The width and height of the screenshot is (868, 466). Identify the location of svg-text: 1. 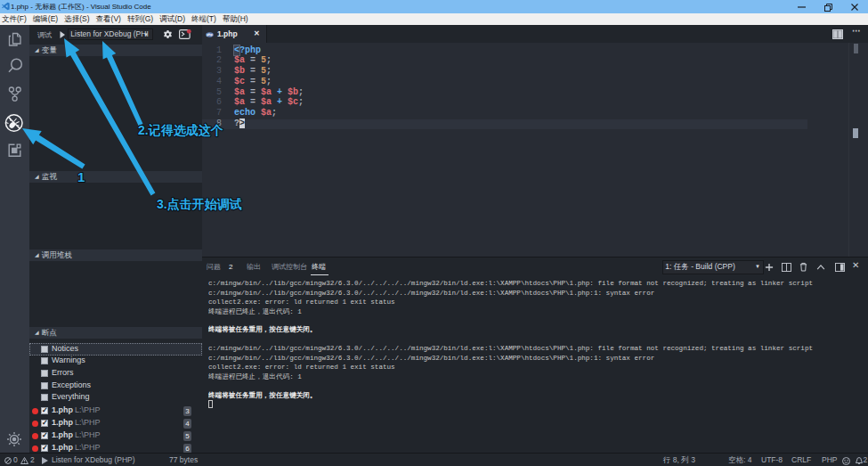
(81, 176).